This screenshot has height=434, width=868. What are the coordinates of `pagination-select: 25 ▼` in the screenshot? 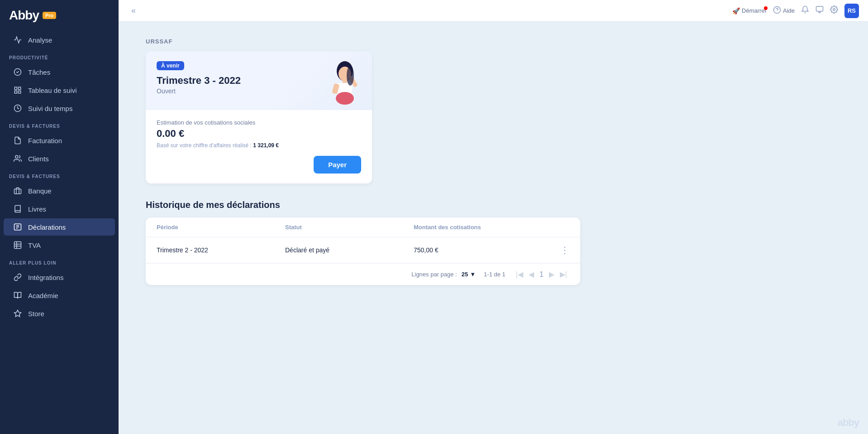 It's located at (469, 275).